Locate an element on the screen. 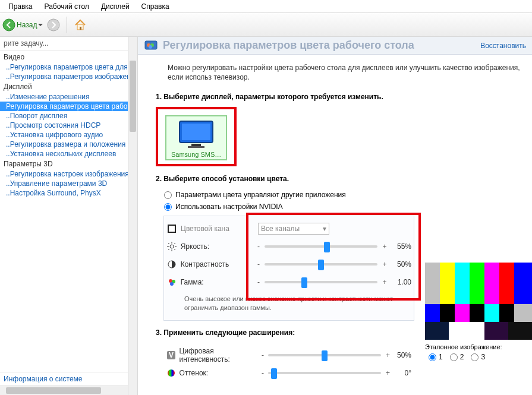 The height and width of the screenshot is (395, 532). brightness-slider is located at coordinates (321, 247).